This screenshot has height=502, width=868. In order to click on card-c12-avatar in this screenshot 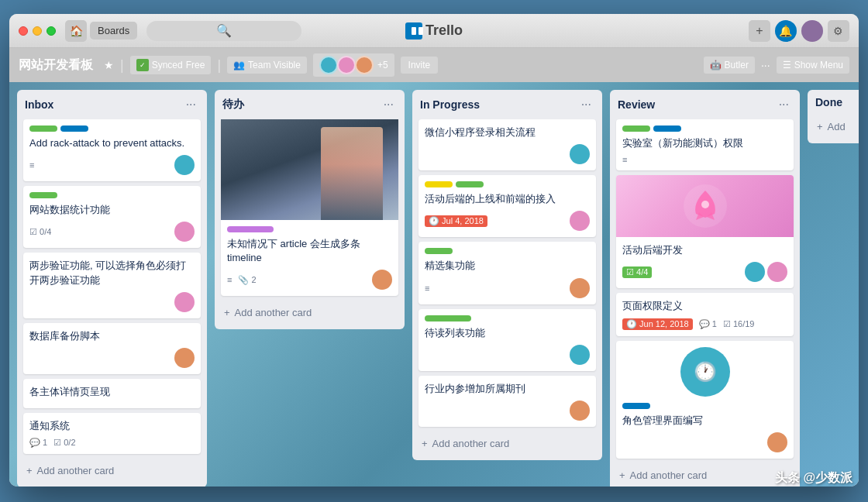, I will do `click(580, 411)`.